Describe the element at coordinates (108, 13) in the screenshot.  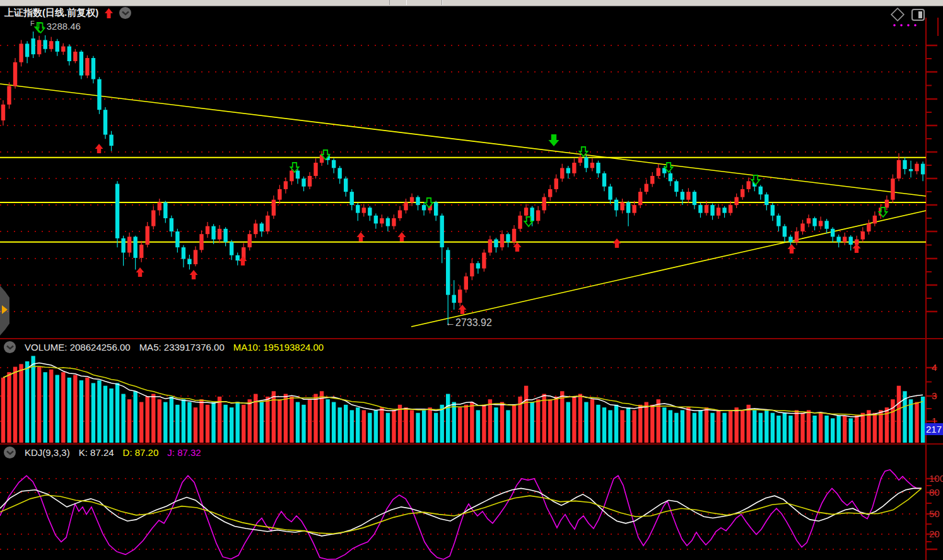
I see `up-arrow-icon` at that location.